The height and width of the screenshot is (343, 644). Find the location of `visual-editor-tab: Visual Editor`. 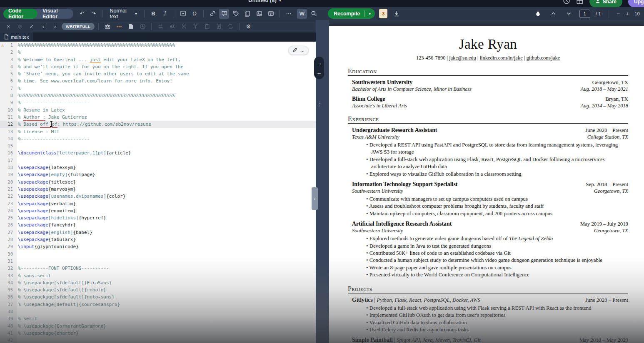

visual-editor-tab: Visual Editor is located at coordinates (55, 14).